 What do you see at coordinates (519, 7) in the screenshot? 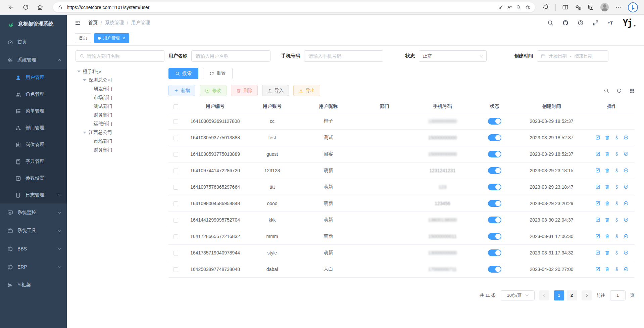
I see `zoom-out-icon` at bounding box center [519, 7].